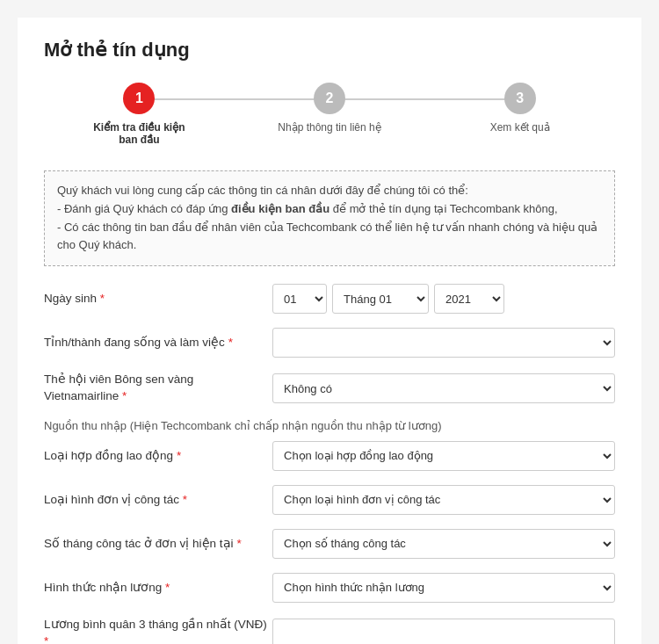 This screenshot has width=659, height=644. What do you see at coordinates (444, 544) in the screenshot?
I see `so-thang-select: Chọn số tháng công tác Dưới 6 tháng 6 - …` at bounding box center [444, 544].